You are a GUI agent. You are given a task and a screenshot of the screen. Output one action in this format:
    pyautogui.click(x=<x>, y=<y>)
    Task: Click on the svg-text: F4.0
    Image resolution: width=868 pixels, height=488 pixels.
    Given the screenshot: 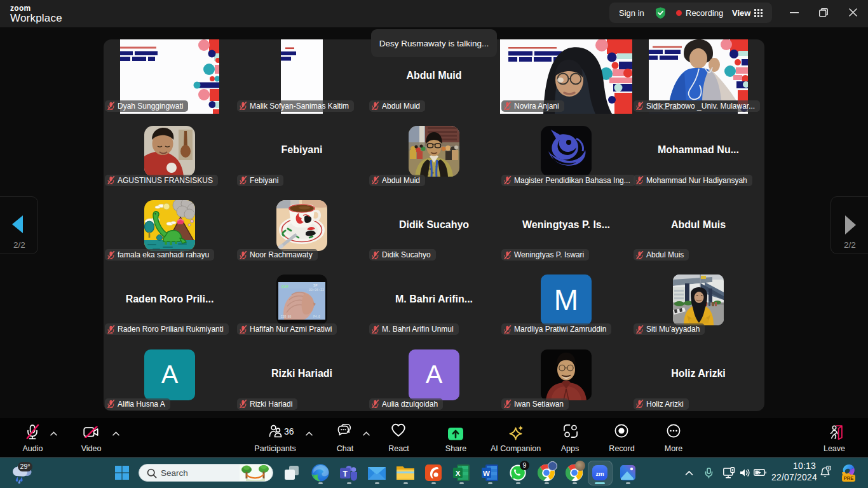 What is the action you would take?
    pyautogui.click(x=316, y=316)
    